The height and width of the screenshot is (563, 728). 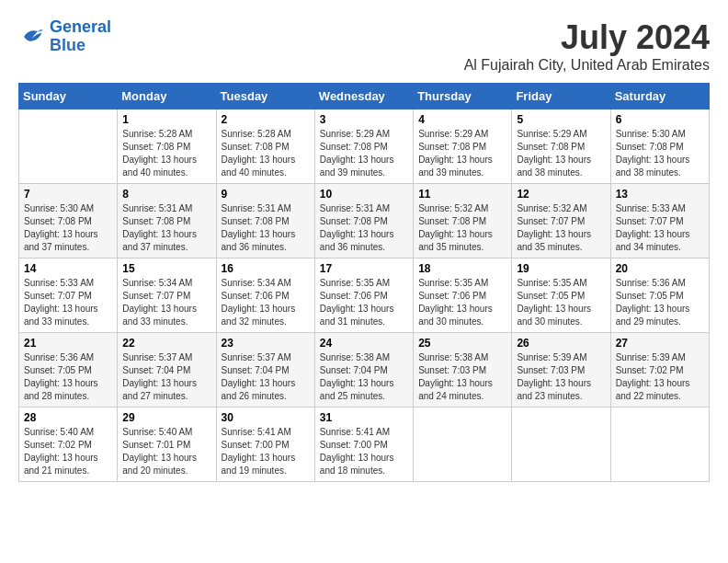 What do you see at coordinates (68, 370) in the screenshot?
I see `day-cell: 21 Sunrise: 5:36 AMSunset: 7:05 PMDaylig…` at bounding box center [68, 370].